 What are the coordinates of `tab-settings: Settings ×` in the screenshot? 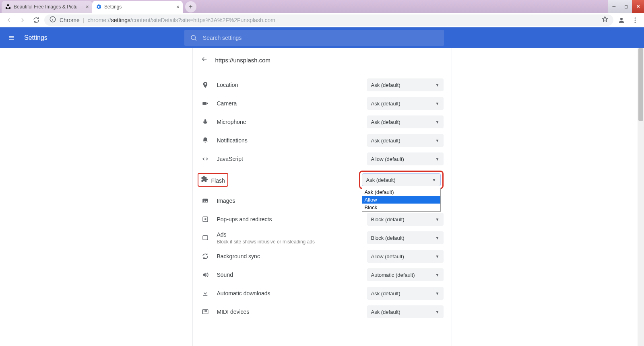 It's located at (138, 7).